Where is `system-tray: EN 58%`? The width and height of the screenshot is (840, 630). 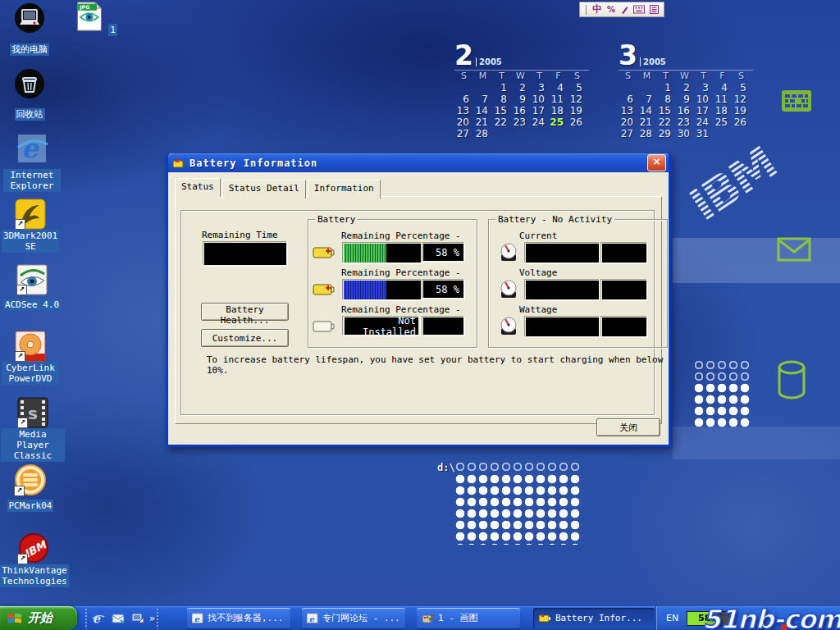 system-tray: EN 58% is located at coordinates (748, 619).